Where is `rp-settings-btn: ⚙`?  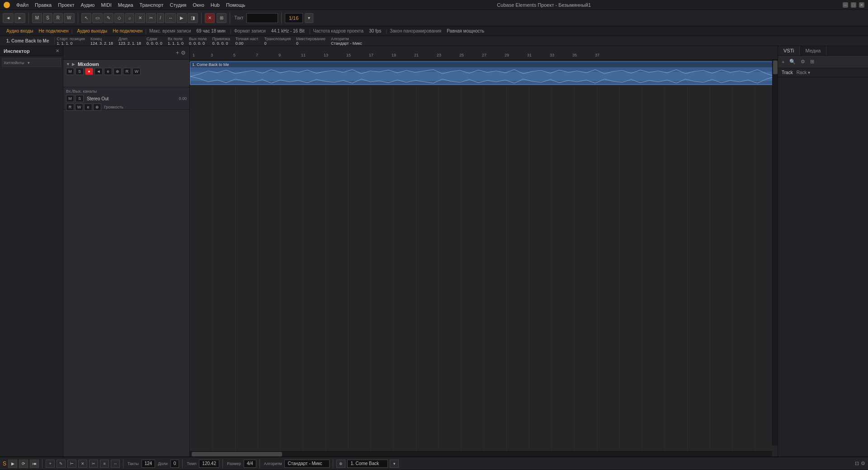 rp-settings-btn: ⚙ is located at coordinates (803, 61).